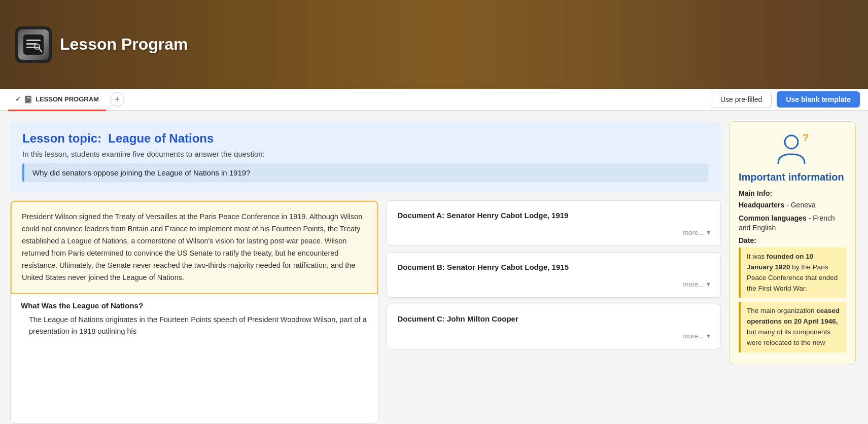 This screenshot has width=868, height=424. What do you see at coordinates (792, 327) in the screenshot?
I see `info-quote-box-2: The main organization ceased operations …` at bounding box center [792, 327].